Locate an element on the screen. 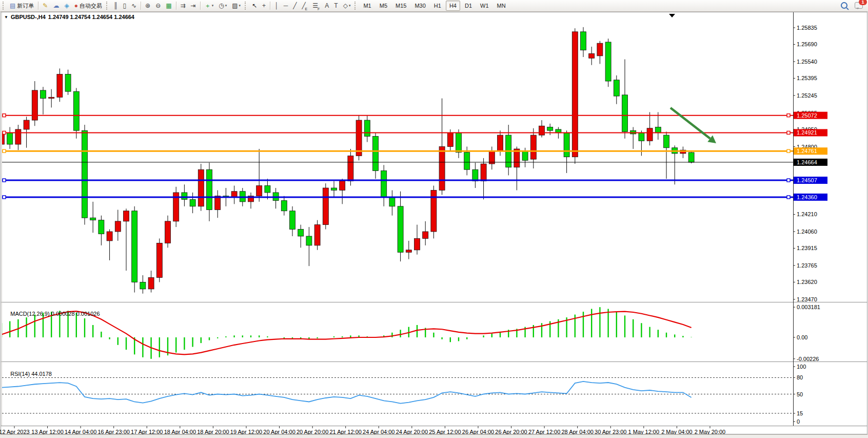  date-tick-label: 28 Apr 04:00 is located at coordinates (577, 431).